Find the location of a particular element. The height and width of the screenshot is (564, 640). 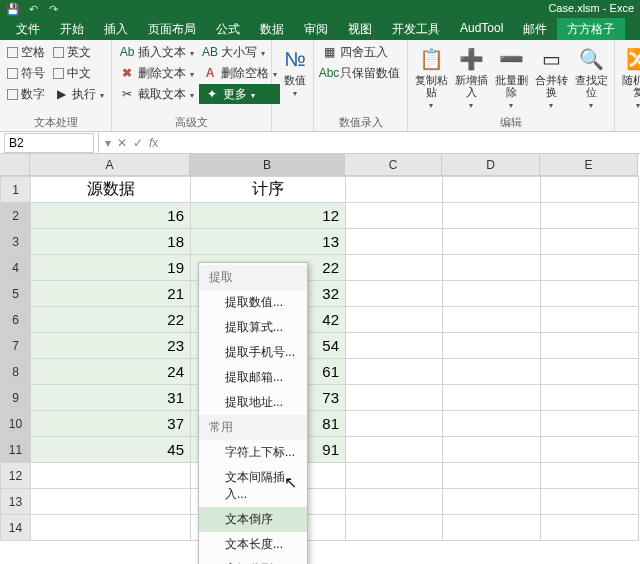

name-box is located at coordinates (49, 143).